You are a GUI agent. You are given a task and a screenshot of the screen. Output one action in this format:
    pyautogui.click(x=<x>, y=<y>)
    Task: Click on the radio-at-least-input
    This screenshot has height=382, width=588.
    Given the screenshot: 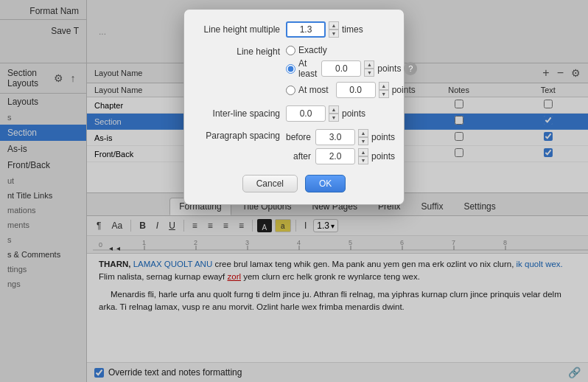 What is the action you would take?
    pyautogui.click(x=290, y=69)
    